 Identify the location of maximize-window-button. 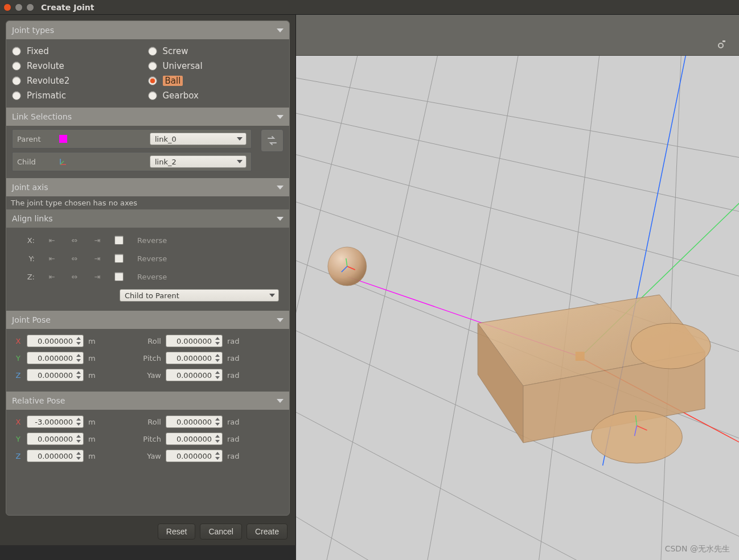
(30, 7).